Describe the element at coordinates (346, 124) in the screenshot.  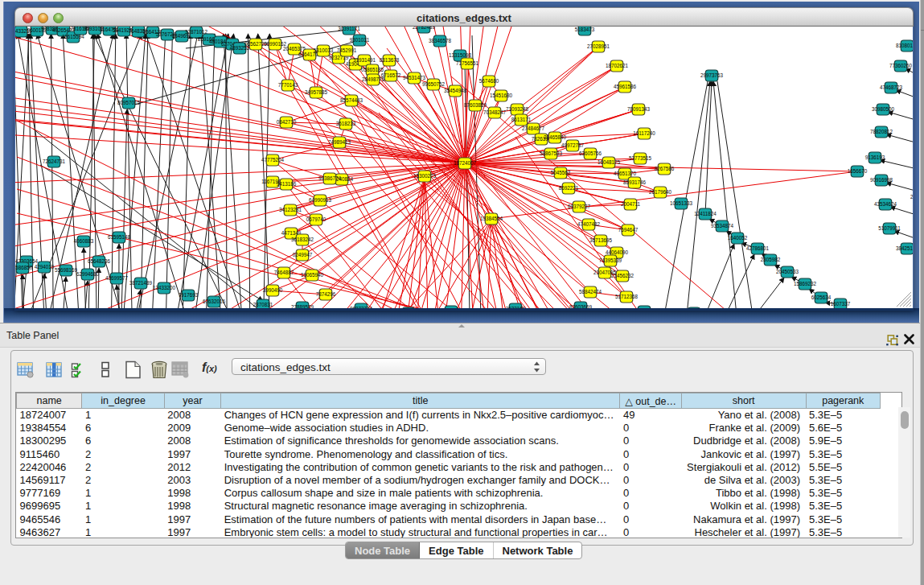
I see `svg-text: 3518233` at that location.